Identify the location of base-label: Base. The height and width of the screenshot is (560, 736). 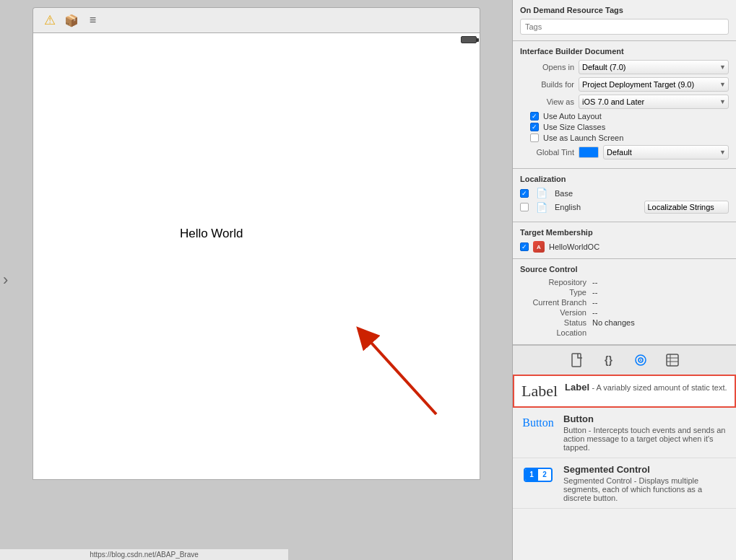
(641, 193).